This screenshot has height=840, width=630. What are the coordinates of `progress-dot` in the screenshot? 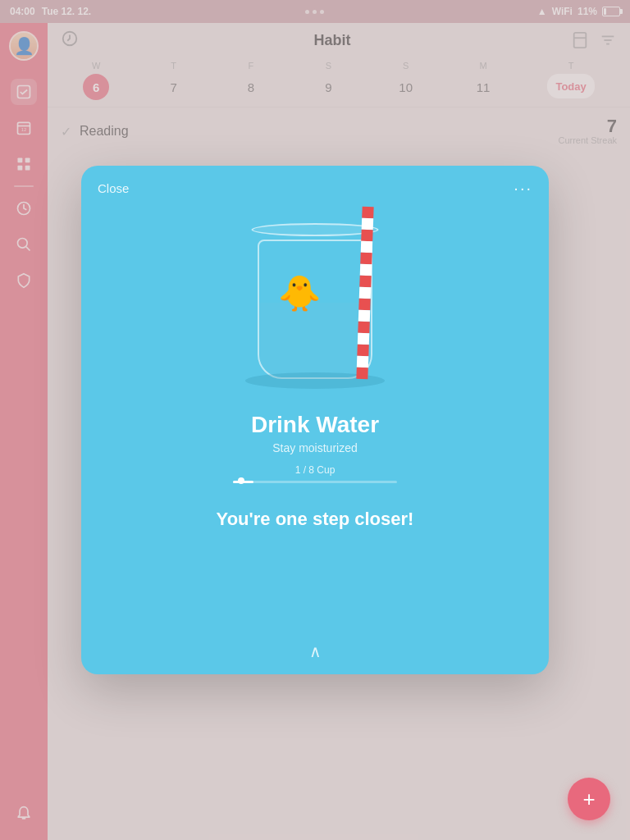 It's located at (241, 481).